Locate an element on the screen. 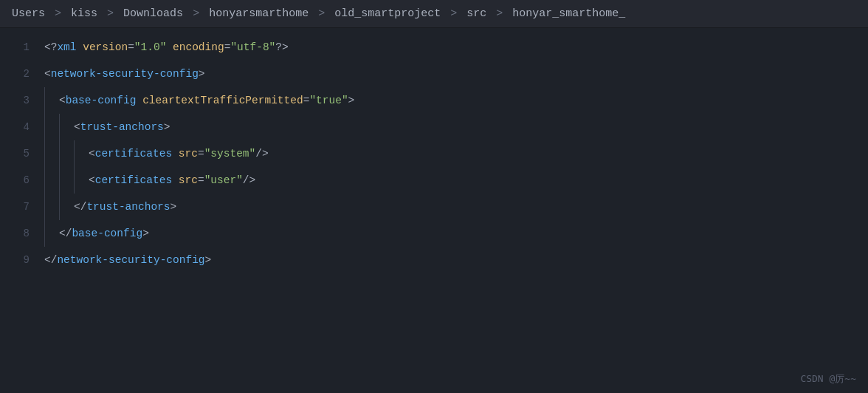  line-number: 9 is located at coordinates (22, 260).